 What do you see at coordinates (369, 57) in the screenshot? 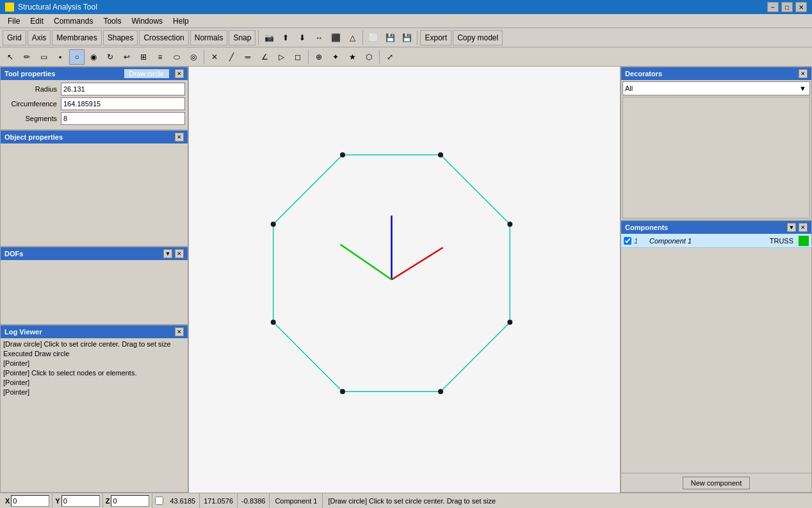
I see `tool-shape: ⬡` at bounding box center [369, 57].